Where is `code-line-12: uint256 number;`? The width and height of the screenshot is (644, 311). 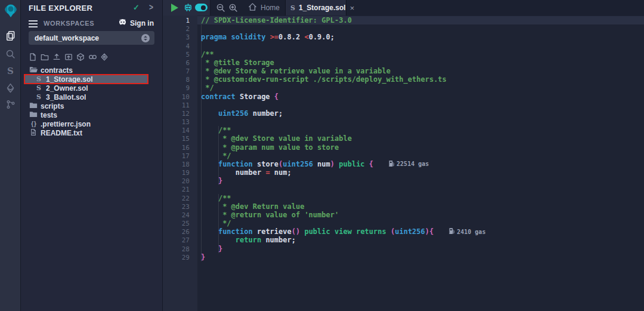
code-line-12: uint256 number; is located at coordinates (242, 113).